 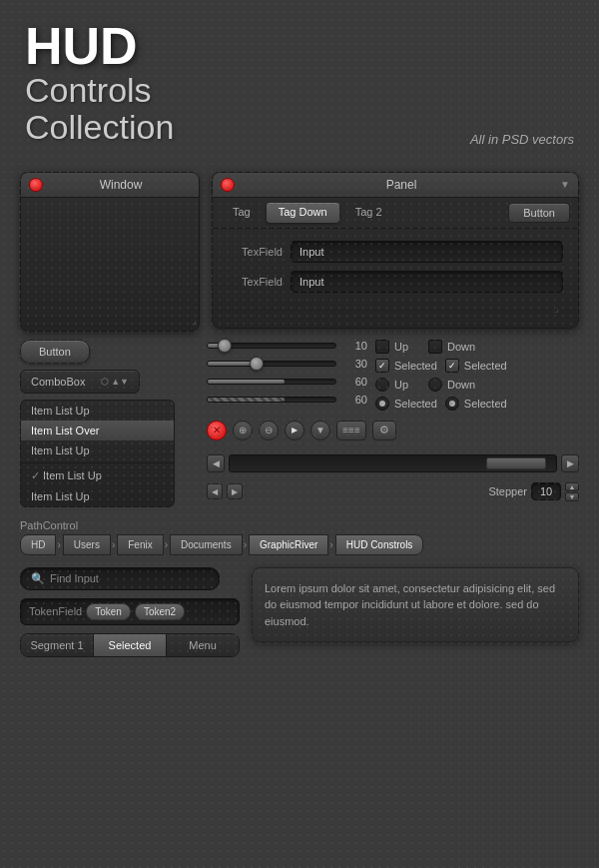 What do you see at coordinates (289, 545) in the screenshot?
I see `path-item-graphicriver: GraphicRiver` at bounding box center [289, 545].